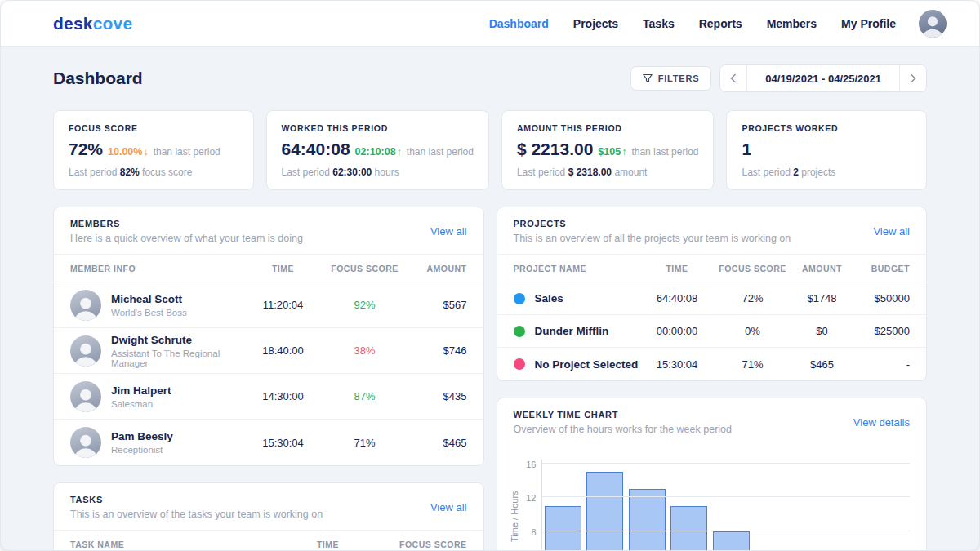 This screenshot has height=551, width=980. What do you see at coordinates (149, 299) in the screenshot?
I see `member-name: Micheal Scott` at bounding box center [149, 299].